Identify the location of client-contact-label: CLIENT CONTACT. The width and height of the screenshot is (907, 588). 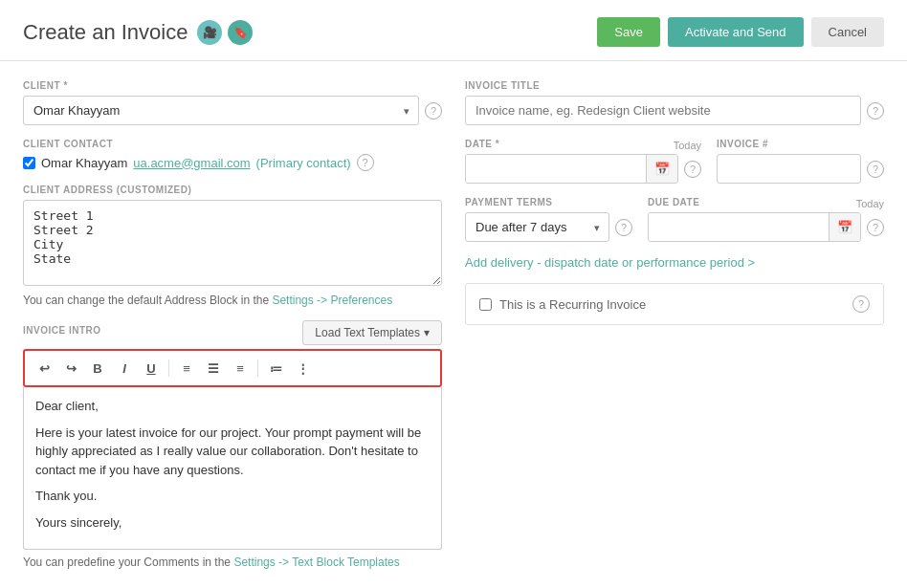
(232, 143).